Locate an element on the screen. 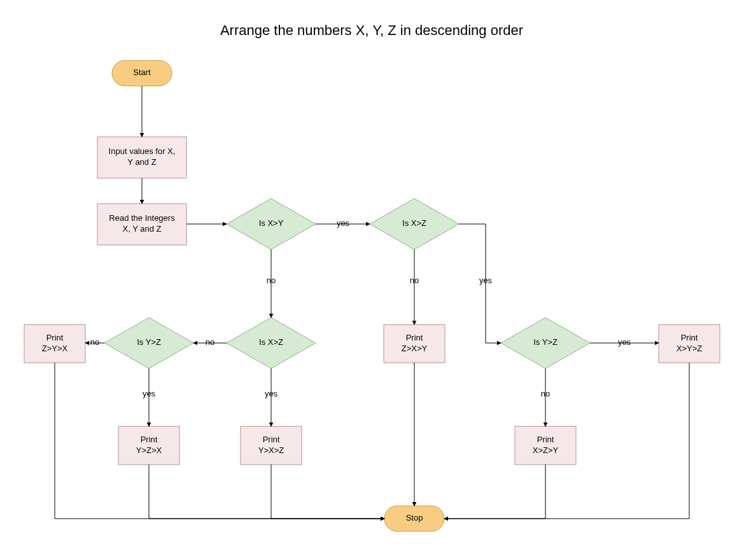 The width and height of the screenshot is (744, 560). diagram-title: Arrange the numbers X, Y, Z in descendin… is located at coordinates (372, 31).